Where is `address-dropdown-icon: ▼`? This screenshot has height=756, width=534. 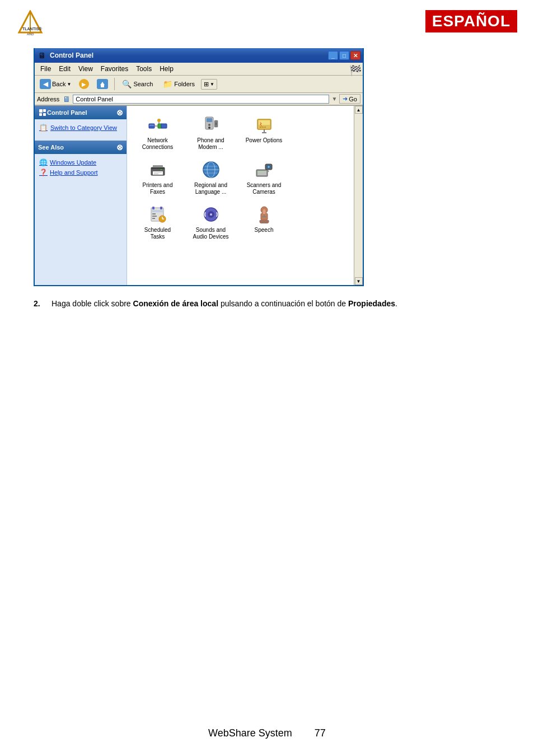 address-dropdown-icon: ▼ is located at coordinates (334, 99).